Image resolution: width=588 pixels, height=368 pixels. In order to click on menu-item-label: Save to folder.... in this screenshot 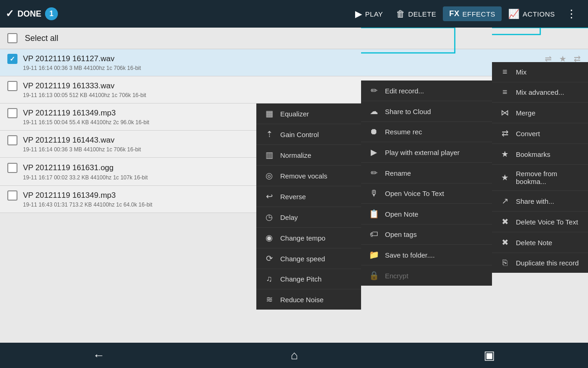, I will do `click(410, 255)`.